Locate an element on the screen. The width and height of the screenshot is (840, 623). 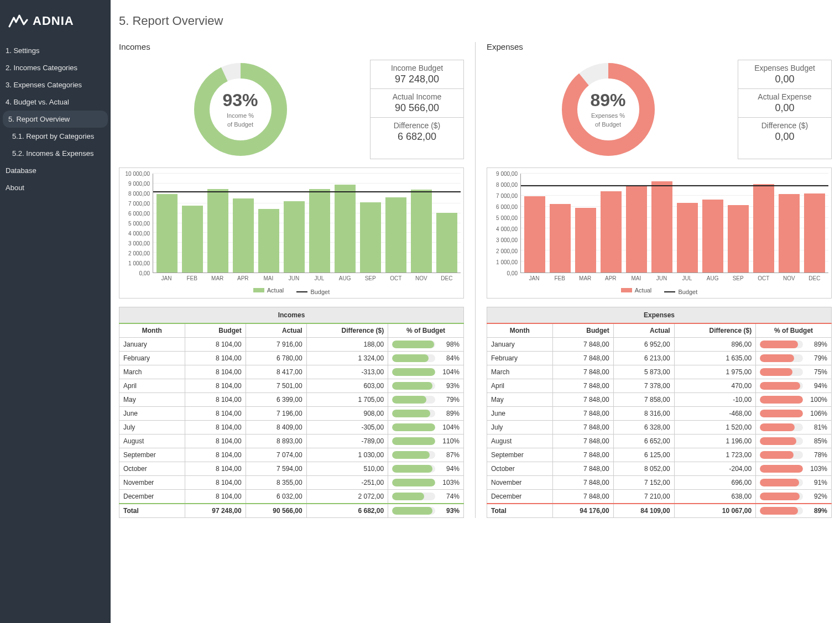
y-tick: 0,00 is located at coordinates (145, 273).